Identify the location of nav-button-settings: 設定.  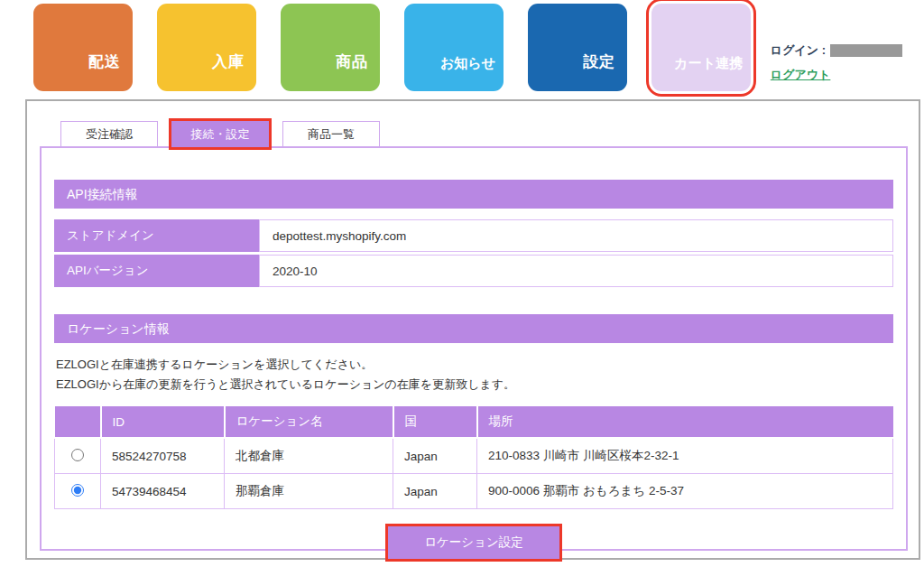
(578, 47).